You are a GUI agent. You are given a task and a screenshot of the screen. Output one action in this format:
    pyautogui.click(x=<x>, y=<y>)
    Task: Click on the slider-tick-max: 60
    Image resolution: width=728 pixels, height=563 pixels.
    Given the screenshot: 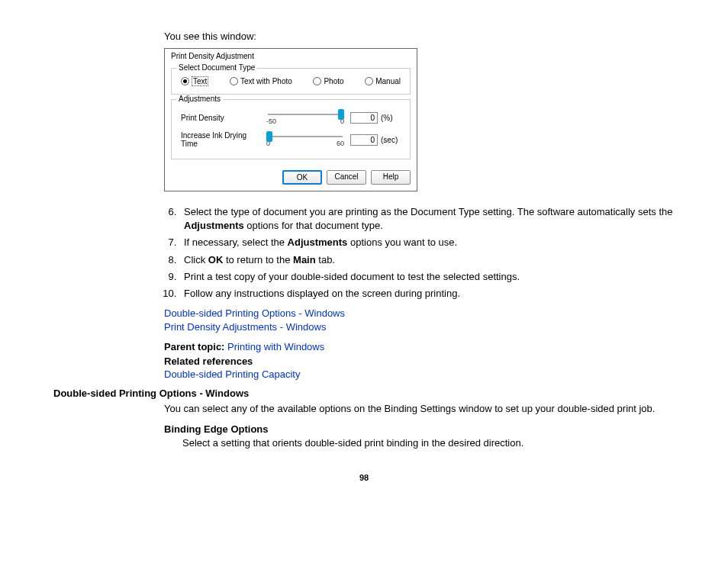 What is the action you would take?
    pyautogui.click(x=340, y=143)
    